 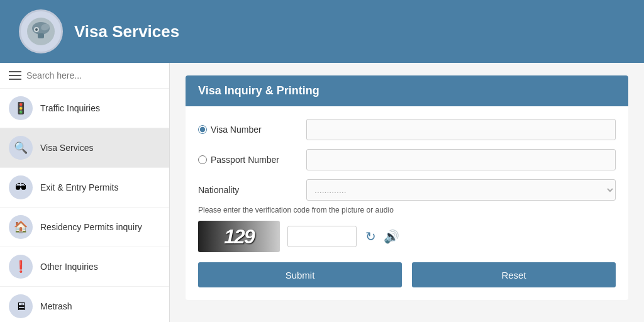 What do you see at coordinates (407, 275) in the screenshot?
I see `form-buttons: Submit Reset` at bounding box center [407, 275].